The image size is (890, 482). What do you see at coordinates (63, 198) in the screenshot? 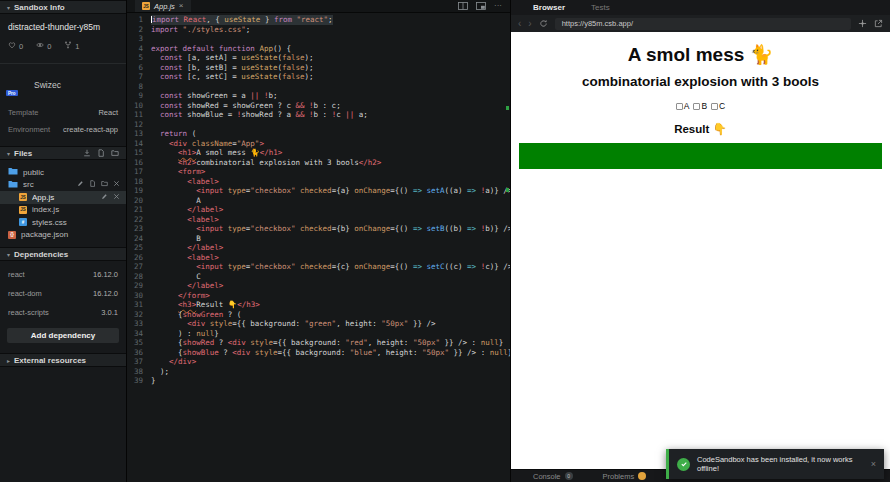
I see `file-row-App.js: JSApp.js` at bounding box center [63, 198].